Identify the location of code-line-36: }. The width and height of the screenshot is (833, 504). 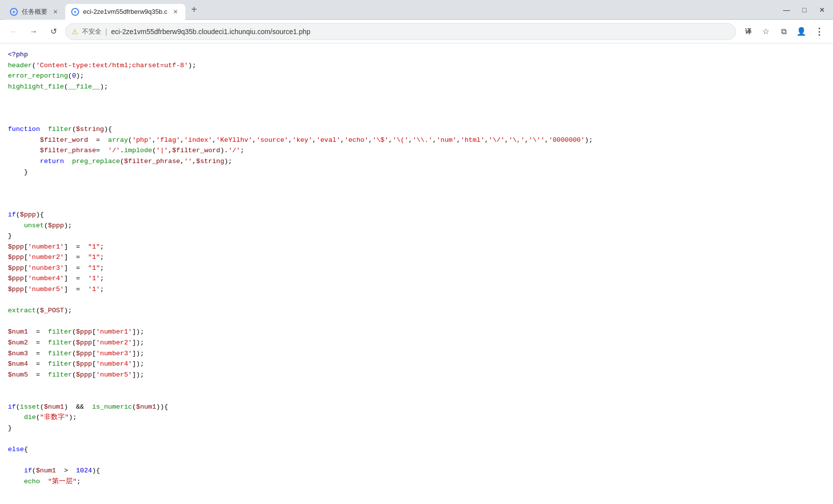
(416, 428).